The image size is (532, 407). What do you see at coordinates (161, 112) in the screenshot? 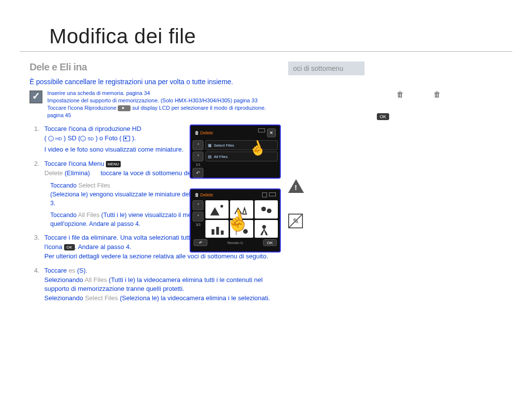
I see `prereq-line-3: Toccare l'icona Riproduzione sul display…` at bounding box center [161, 112].